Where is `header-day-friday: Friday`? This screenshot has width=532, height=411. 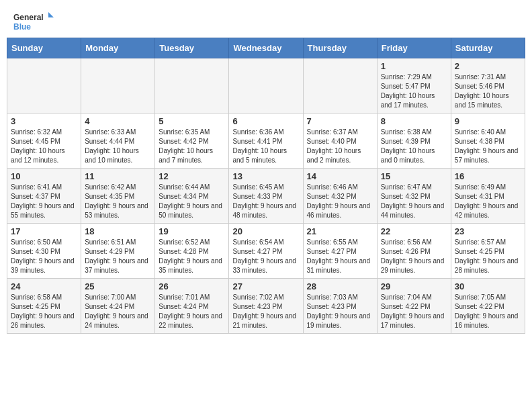 header-day-friday: Friday is located at coordinates (414, 48).